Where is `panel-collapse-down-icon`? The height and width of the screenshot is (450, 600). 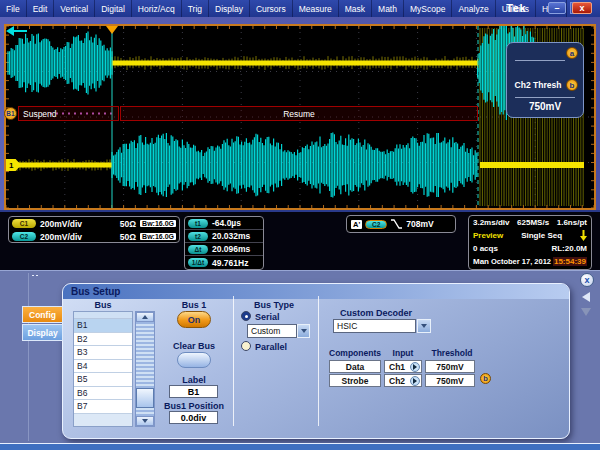 panel-collapse-down-icon is located at coordinates (586, 312).